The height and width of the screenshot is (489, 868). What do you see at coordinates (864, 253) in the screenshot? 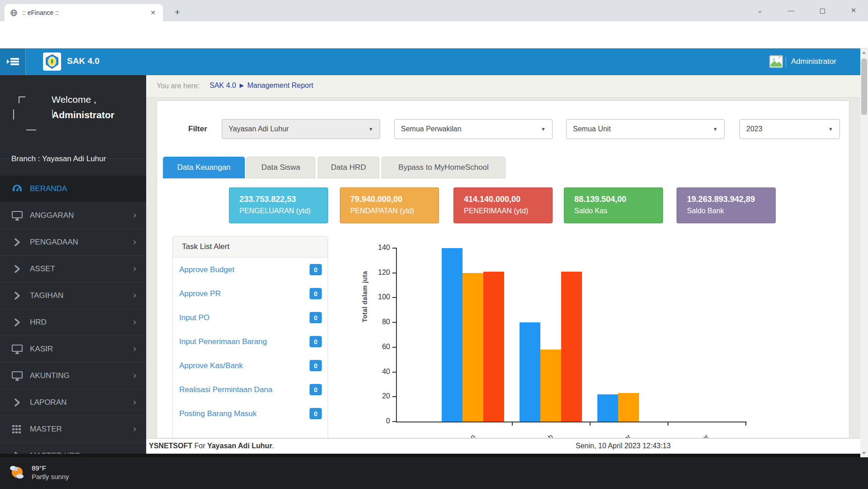
I see `page-scrollbar` at bounding box center [864, 253].